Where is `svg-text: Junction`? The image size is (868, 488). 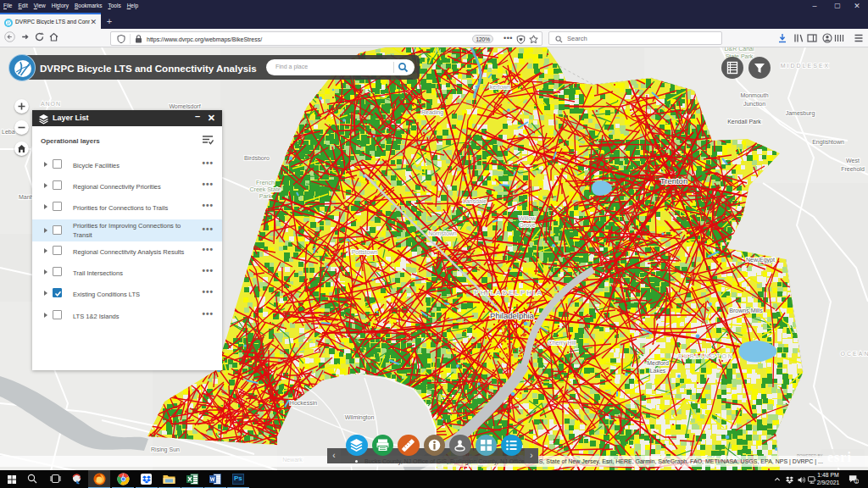
svg-text: Junction is located at coordinates (754, 103).